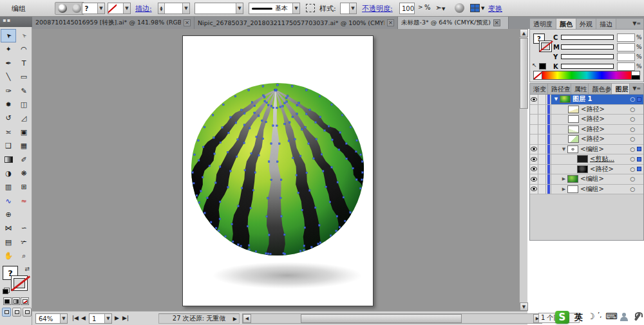  Describe the element at coordinates (310, 8) in the screenshot. I see `recolor-artwork-icon` at that location.